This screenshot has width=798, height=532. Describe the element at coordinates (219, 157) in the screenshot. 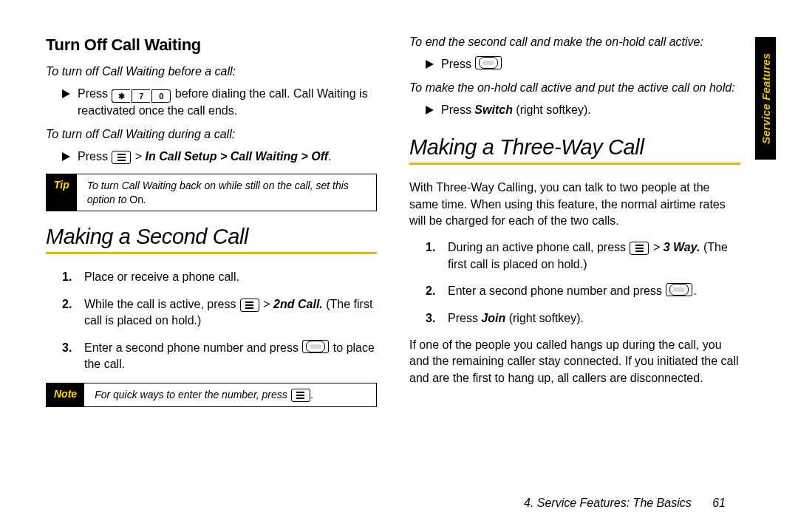

I see `bullet-menu-path: Press > In Call Setup > Call Waiting > O…` at that location.